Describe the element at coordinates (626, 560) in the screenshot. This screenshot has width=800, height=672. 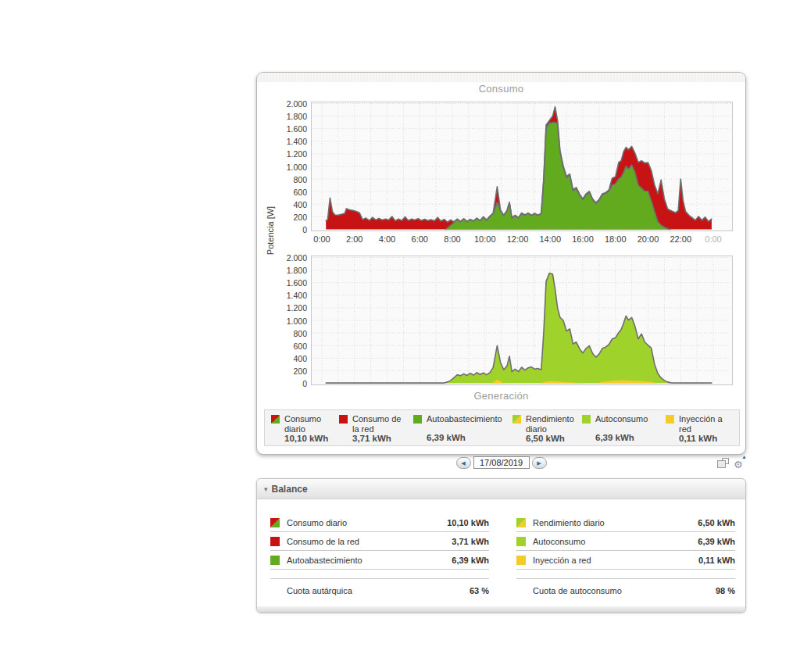
I see `balance-row: Inyección a red0,11 kWh` at that location.